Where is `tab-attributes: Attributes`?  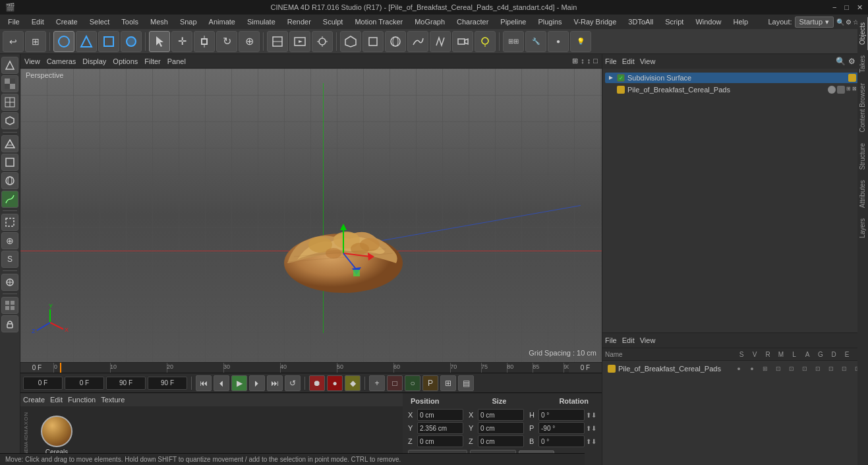
tab-attributes: Attributes is located at coordinates (863, 194).